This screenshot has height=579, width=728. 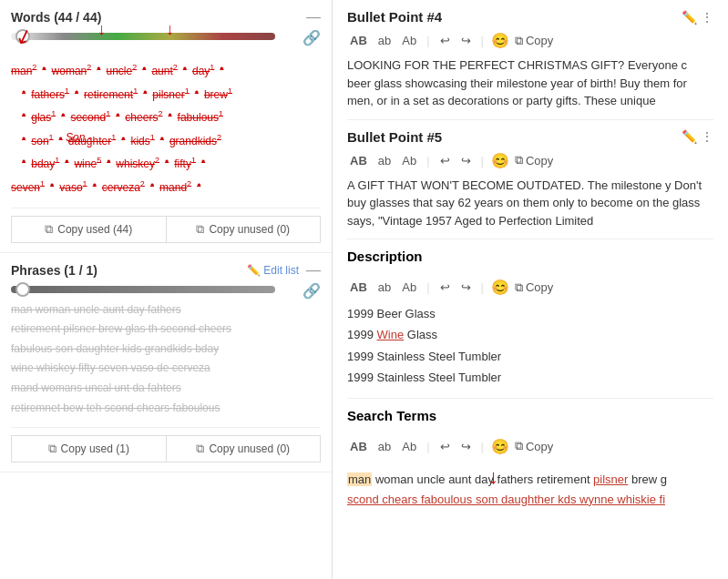 I want to click on word-row-4: • son1 • daughter1 • kids1 • grandkids2 …, so click(x=166, y=141).